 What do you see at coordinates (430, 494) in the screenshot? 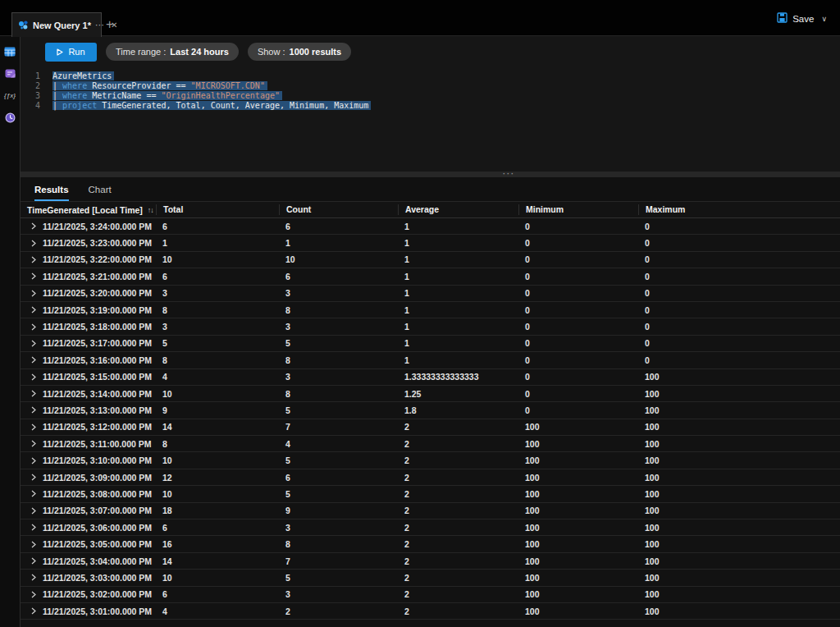
I see `table-row: 11/21/2025, 3:08:00.000 PM 10 5 2 100 10…` at bounding box center [430, 494].